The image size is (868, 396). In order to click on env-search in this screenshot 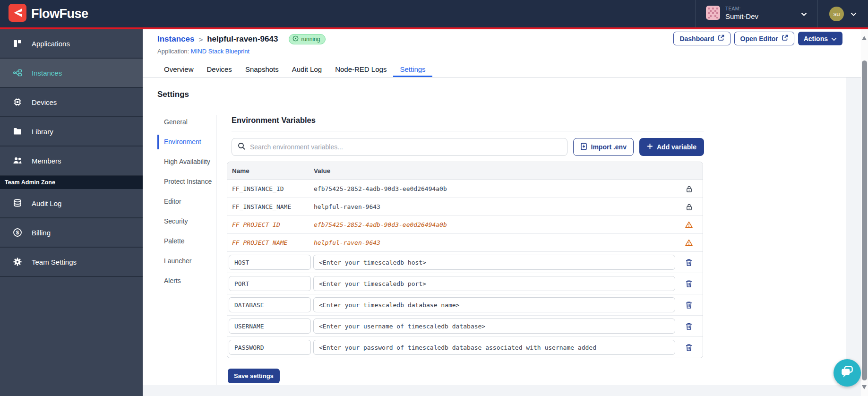, I will do `click(400, 147)`.